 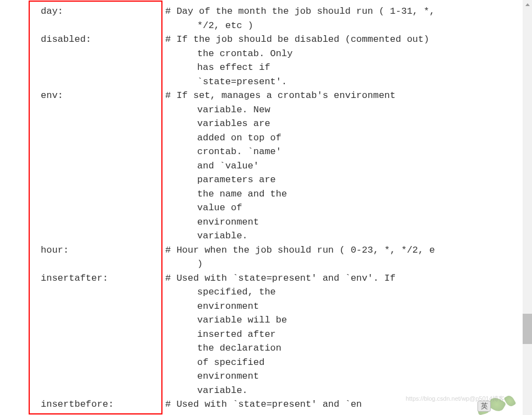 What do you see at coordinates (275, 152) in the screenshot?
I see `param-cont: crontab. `name'` at bounding box center [275, 152].